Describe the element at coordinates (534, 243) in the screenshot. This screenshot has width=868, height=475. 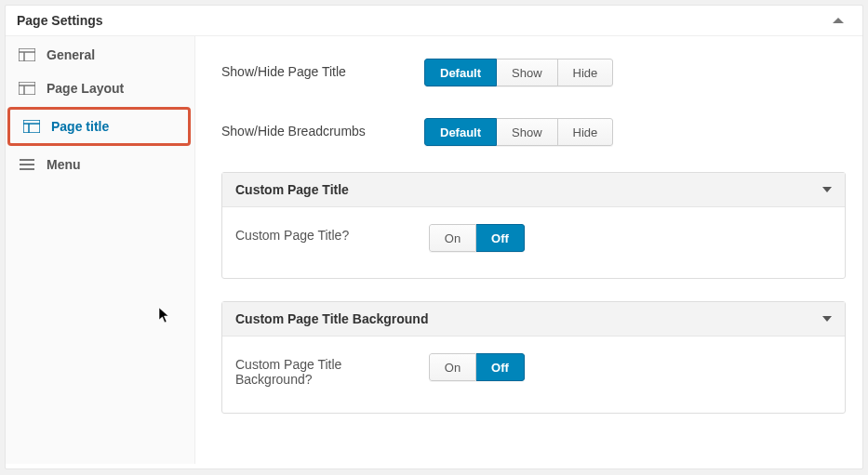
I see `accordion-body: Custom Page Title? On Off` at that location.